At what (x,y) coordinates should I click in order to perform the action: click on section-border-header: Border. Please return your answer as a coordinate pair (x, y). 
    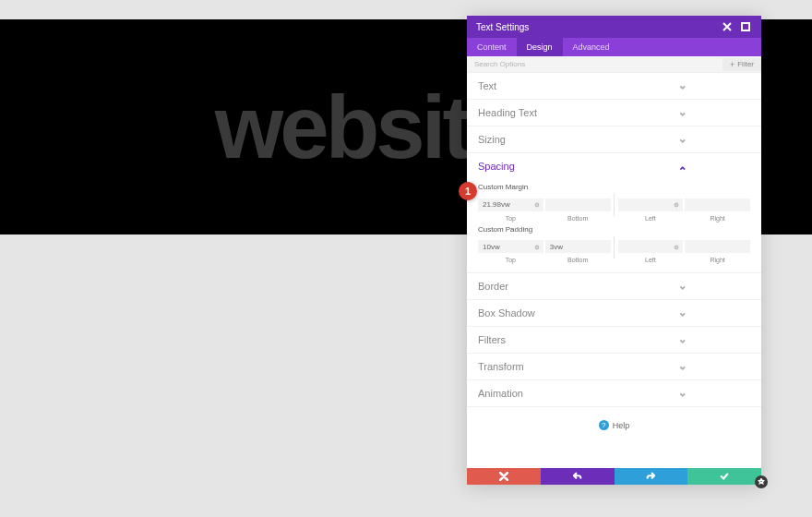
    Looking at the image, I should click on (615, 286).